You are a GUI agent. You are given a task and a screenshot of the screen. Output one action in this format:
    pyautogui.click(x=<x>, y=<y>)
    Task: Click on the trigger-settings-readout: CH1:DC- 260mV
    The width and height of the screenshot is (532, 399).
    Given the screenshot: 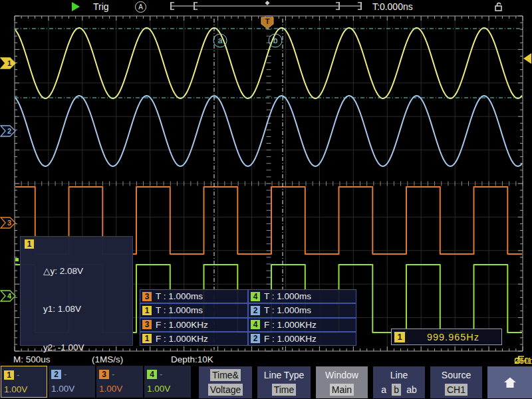 What is the action you would take?
    pyautogui.click(x=520, y=359)
    